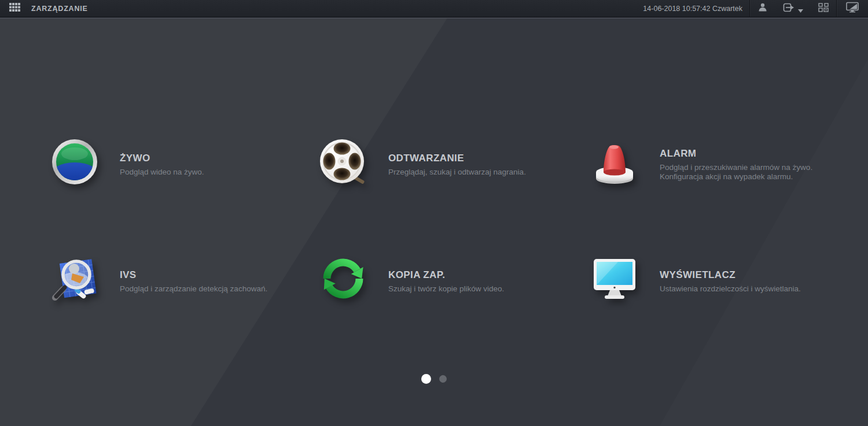  I want to click on tile-title: ODTWARZANIE, so click(457, 158).